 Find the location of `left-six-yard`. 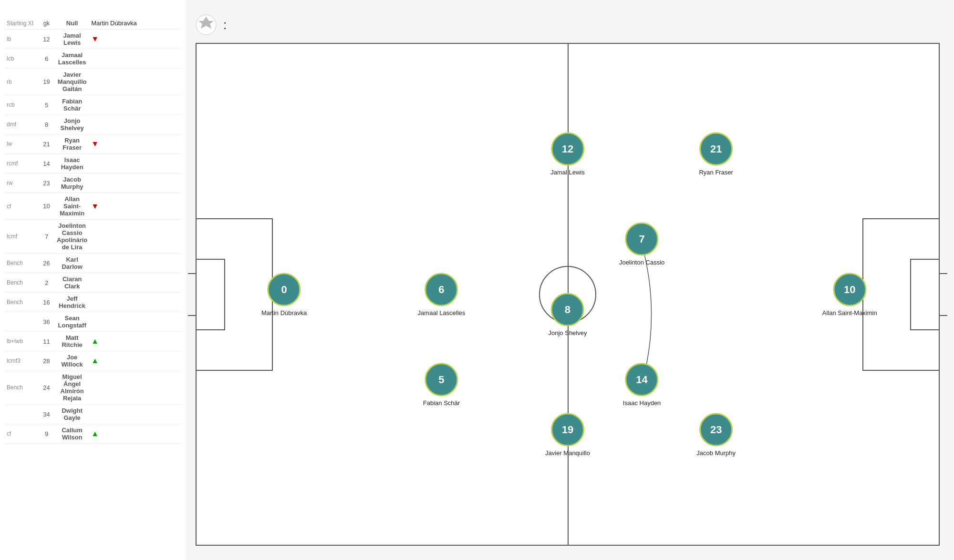

left-six-yard is located at coordinates (211, 295).